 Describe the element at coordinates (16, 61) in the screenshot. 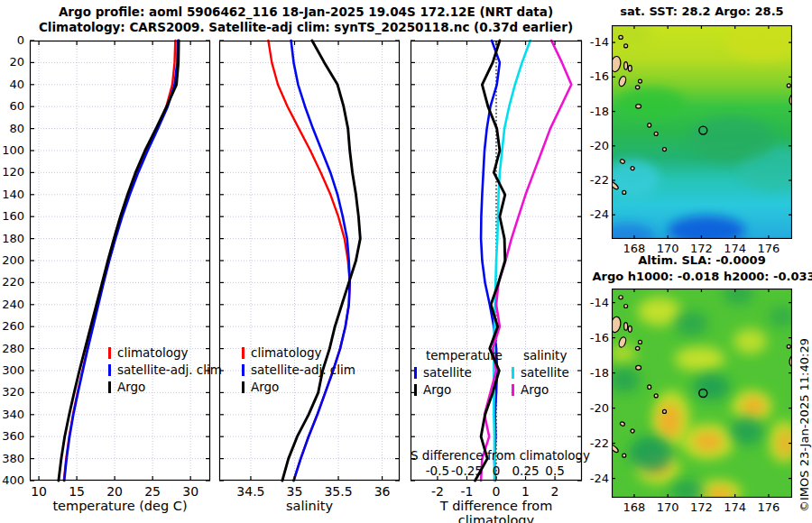

I see `depth-tick-label: 20` at that location.